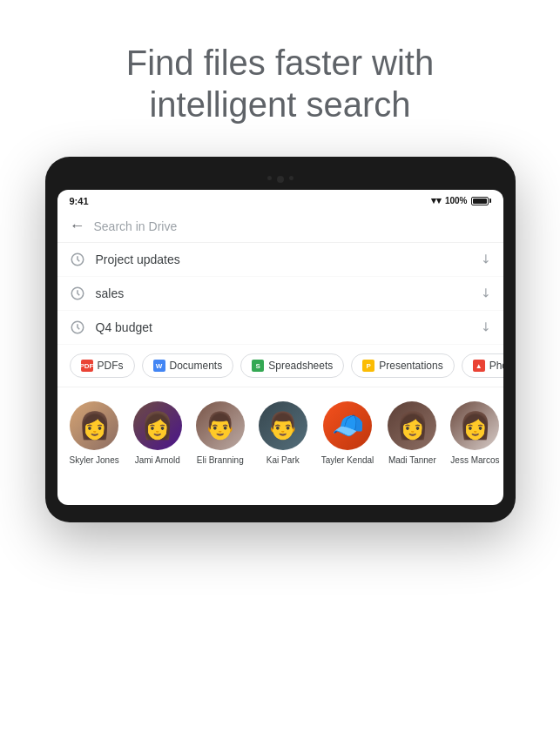 The height and width of the screenshot is (747, 560). I want to click on pdf-chip-icon: PDF, so click(87, 366).